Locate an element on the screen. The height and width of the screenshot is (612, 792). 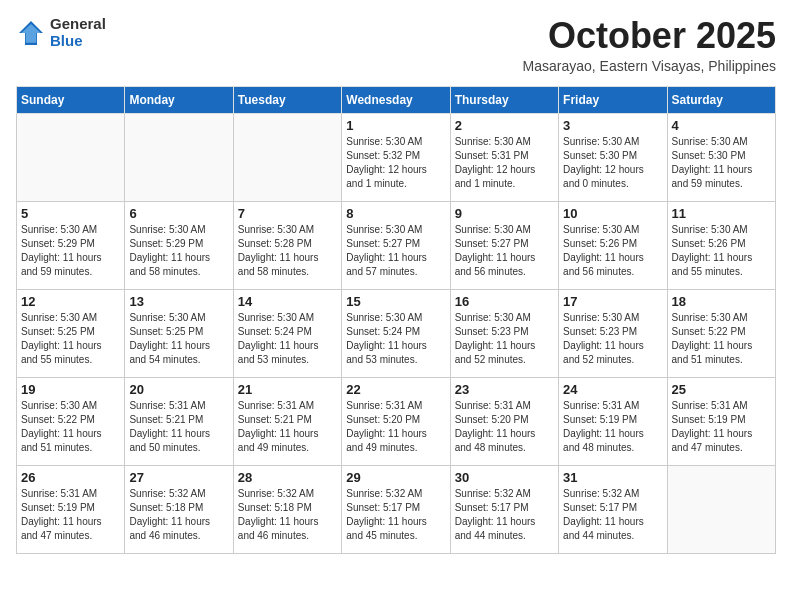
day-number: 24 is located at coordinates (612, 390).